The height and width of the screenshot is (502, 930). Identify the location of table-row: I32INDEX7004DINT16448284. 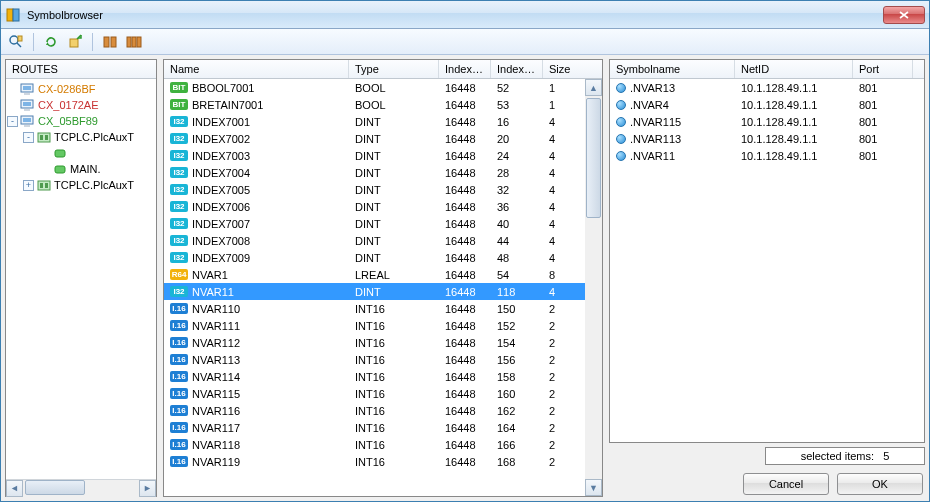
(374, 172).